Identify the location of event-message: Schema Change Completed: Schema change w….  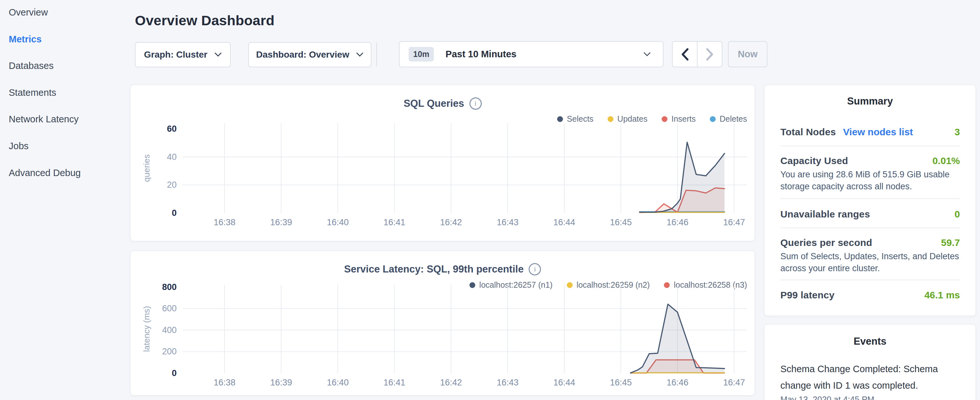
(871, 378).